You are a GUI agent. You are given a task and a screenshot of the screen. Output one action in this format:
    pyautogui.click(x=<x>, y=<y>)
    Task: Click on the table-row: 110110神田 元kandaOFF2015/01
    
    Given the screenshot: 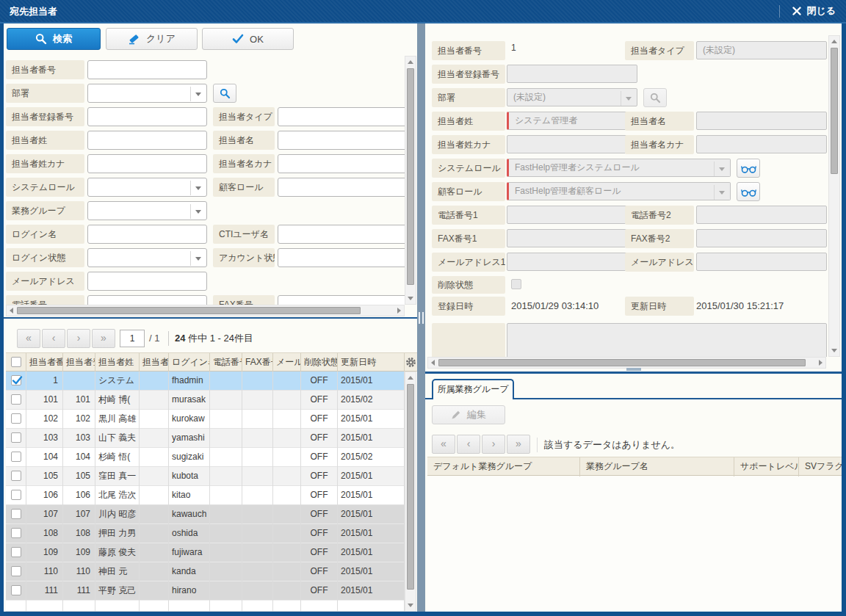 What is the action you would take?
    pyautogui.click(x=206, y=572)
    